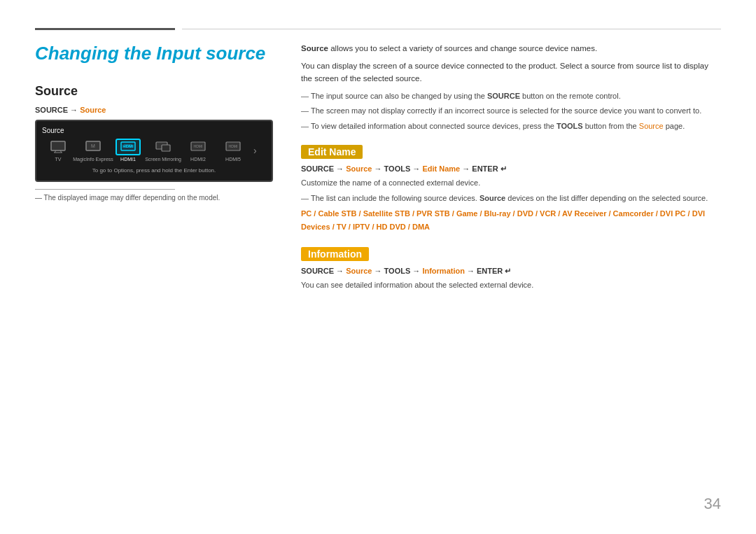 Image resolution: width=756 pixels, height=534 pixels. I want to click on footnote: The displayed image may differ depending…, so click(154, 197).